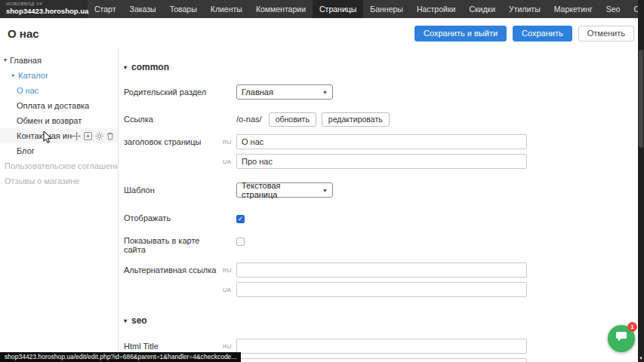 This screenshot has height=362, width=644. I want to click on template-select: Текстовая страница ▼, so click(285, 190).